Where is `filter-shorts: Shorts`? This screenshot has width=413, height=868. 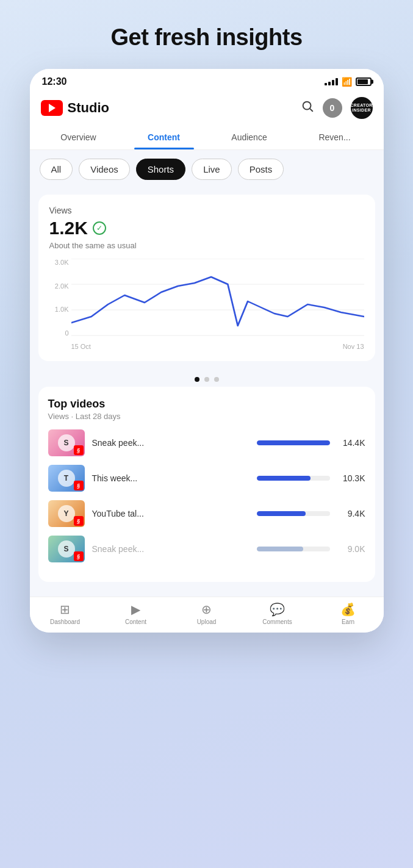 filter-shorts: Shorts is located at coordinates (161, 170).